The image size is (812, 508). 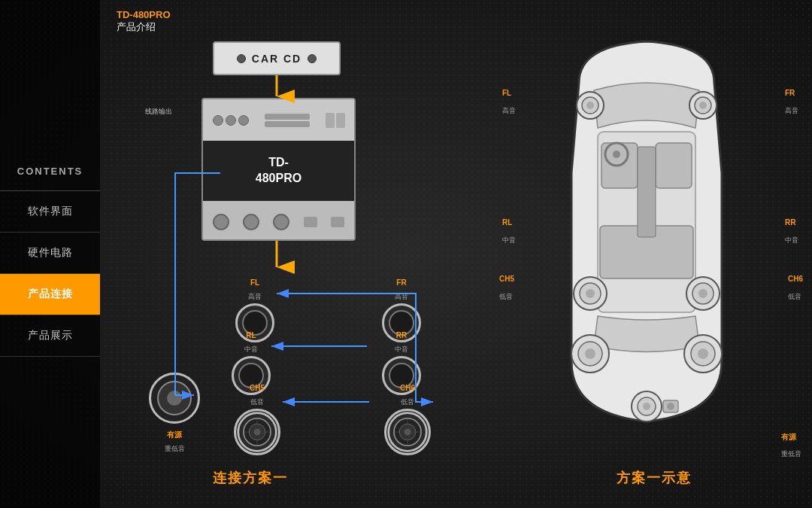 What do you see at coordinates (401, 297) in the screenshot?
I see `fr-sublabel: 高音` at bounding box center [401, 297].